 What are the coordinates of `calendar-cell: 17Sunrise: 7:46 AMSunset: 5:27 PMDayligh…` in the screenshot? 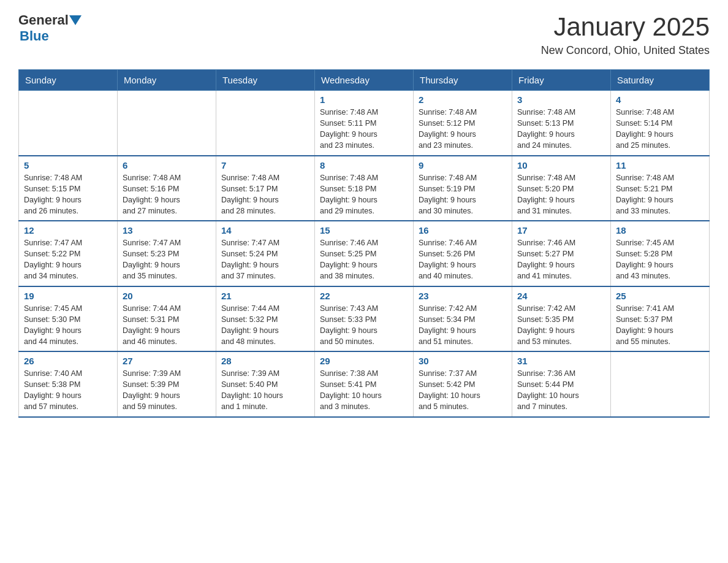 It's located at (561, 254).